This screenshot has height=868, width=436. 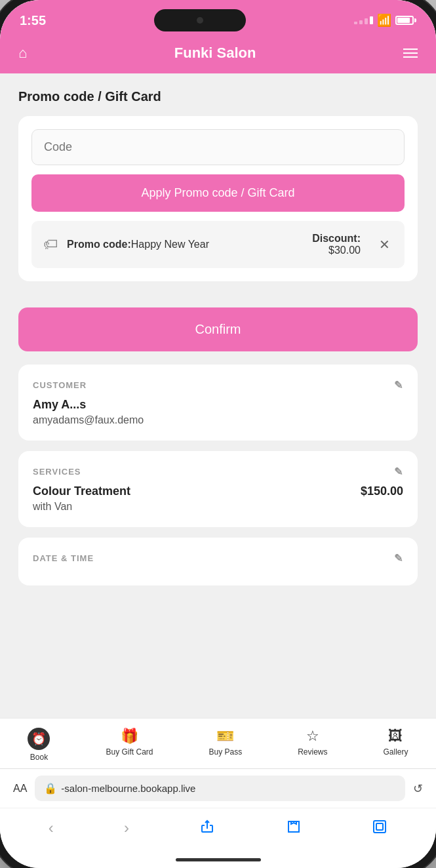 What do you see at coordinates (312, 752) in the screenshot?
I see `nav-label-reviews: Reviews` at bounding box center [312, 752].